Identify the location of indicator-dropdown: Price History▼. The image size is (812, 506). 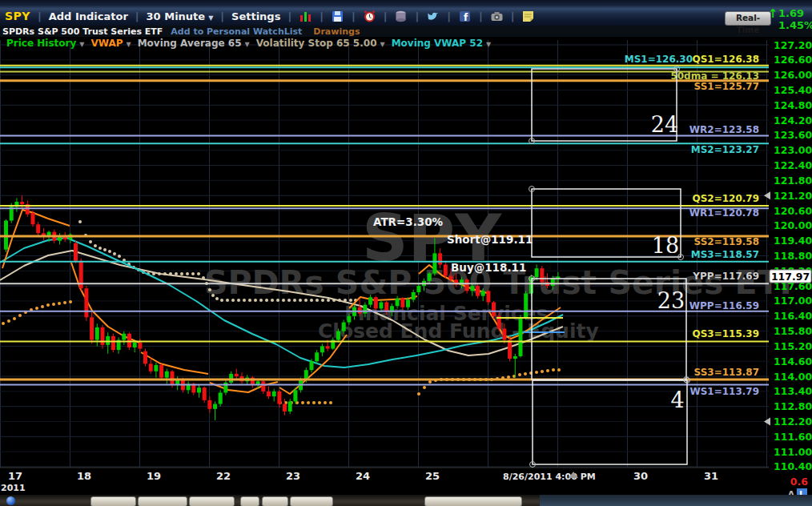
(45, 43).